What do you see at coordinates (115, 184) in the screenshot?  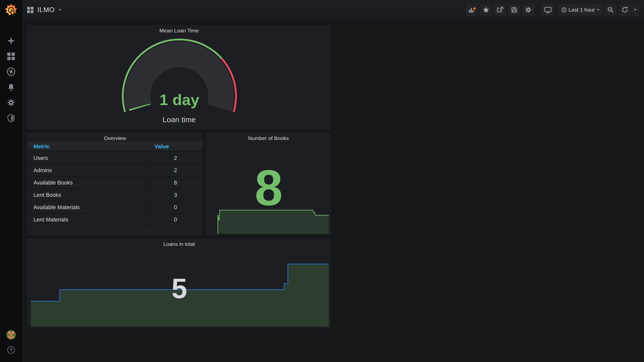 I see `panel-overview: Overview Metric Value Users2Admins2Avail…` at bounding box center [115, 184].